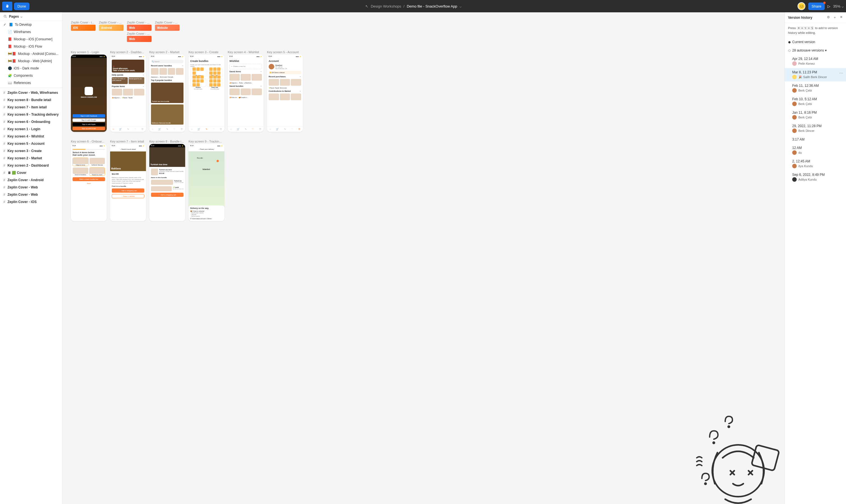 The image size is (846, 504). What do you see at coordinates (89, 92) in the screenshot?
I see `mock-brand: SNACK OVERFLOW` at bounding box center [89, 92].